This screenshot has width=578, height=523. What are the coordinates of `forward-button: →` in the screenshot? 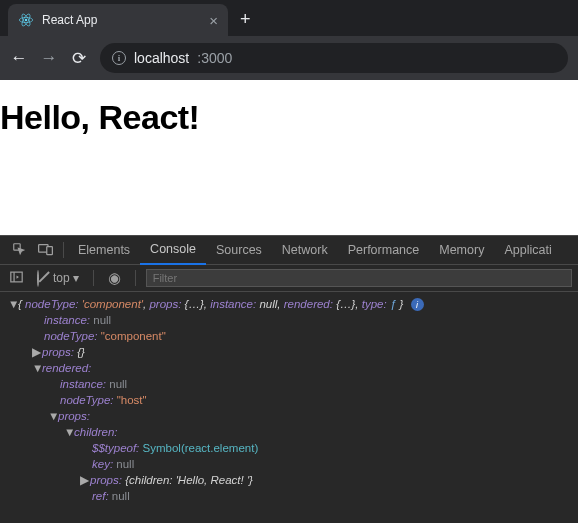 It's located at (49, 58).